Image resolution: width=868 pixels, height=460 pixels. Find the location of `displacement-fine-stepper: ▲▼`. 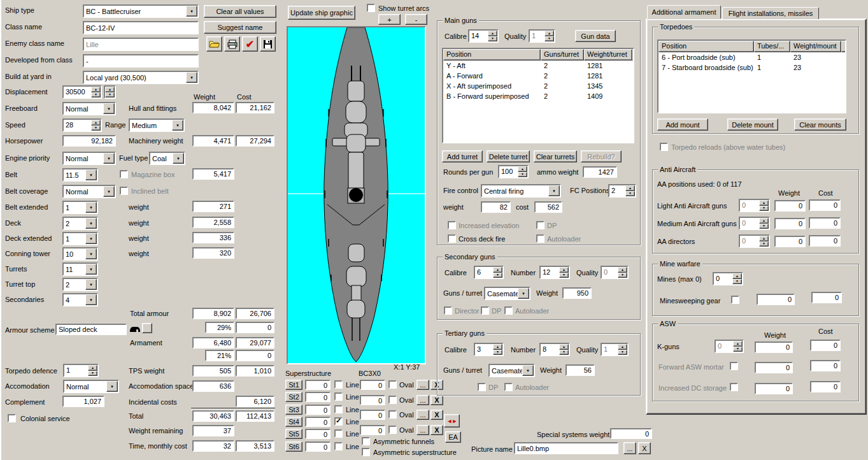

displacement-fine-stepper: ▲▼ is located at coordinates (110, 92).